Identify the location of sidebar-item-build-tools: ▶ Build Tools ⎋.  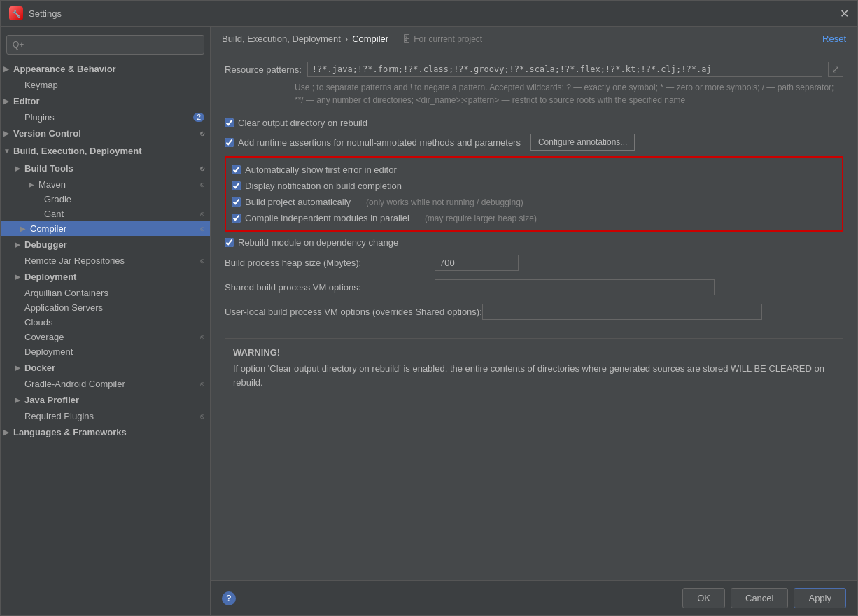
(105, 168).